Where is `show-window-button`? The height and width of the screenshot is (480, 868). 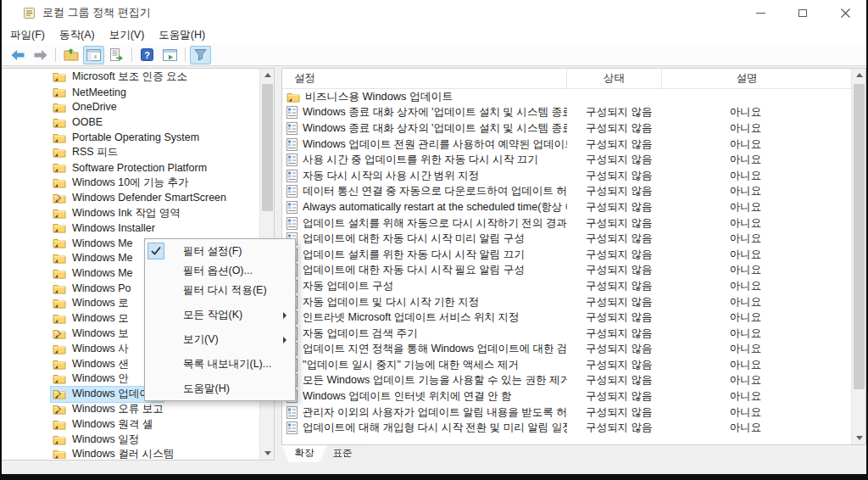
show-window-button is located at coordinates (170, 55).